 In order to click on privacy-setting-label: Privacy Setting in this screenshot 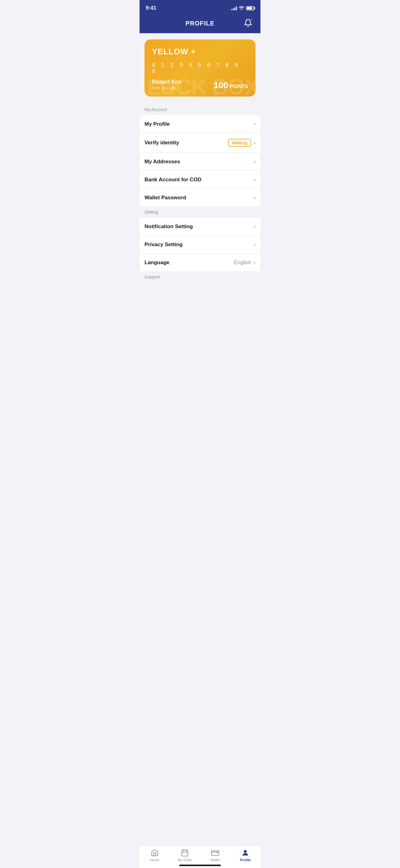, I will do `click(164, 245)`.